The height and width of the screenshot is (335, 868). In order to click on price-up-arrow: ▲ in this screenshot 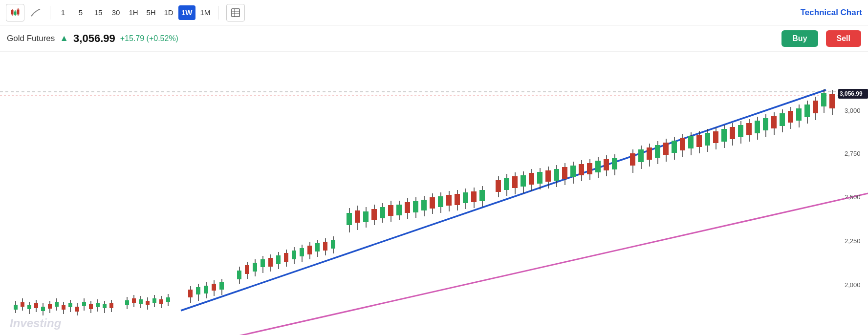, I will do `click(64, 38)`.